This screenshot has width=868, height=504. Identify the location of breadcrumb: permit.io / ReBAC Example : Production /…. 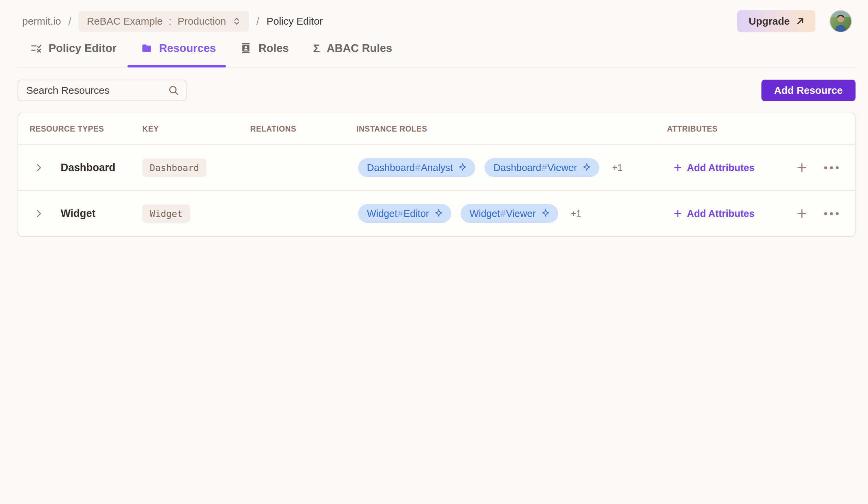
(173, 21).